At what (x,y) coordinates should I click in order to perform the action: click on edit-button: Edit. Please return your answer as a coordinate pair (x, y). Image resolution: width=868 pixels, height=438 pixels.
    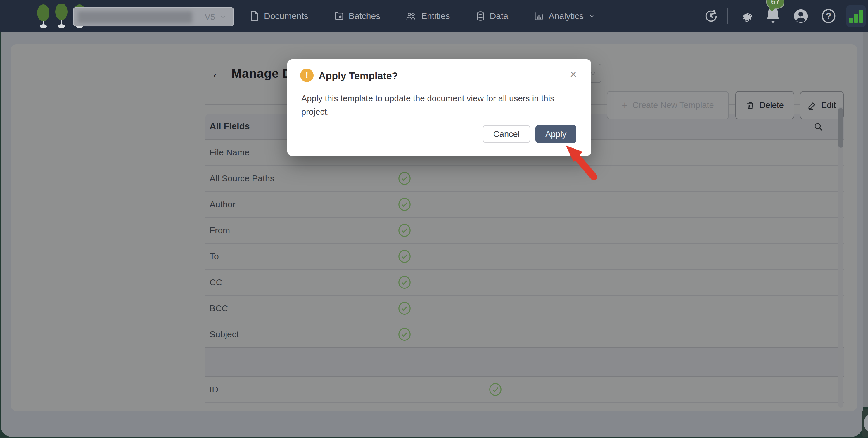
    Looking at the image, I should click on (822, 105).